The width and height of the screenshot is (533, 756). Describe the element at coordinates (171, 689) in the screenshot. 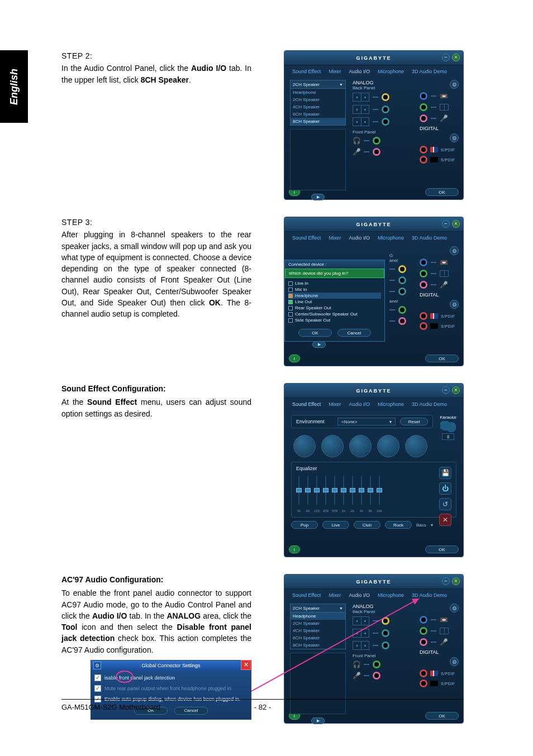

I see `chk-mute-rear: ✓ Mute rear panel output when front head…` at that location.